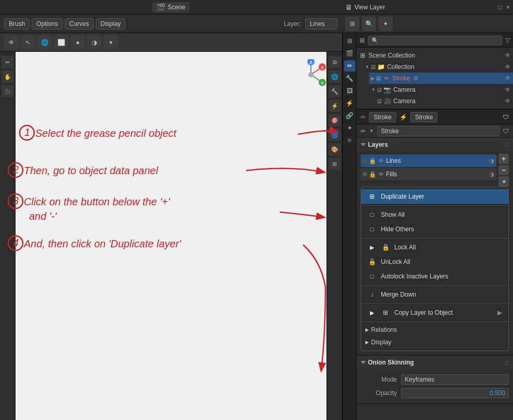  What do you see at coordinates (350, 78) in the screenshot?
I see `props-icon-modifiers: 🔧` at bounding box center [350, 78].